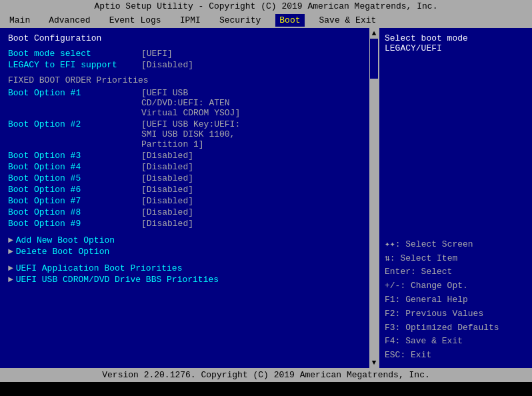 Image resolution: width=532 pixels, height=396 pixels. What do you see at coordinates (456, 272) in the screenshot?
I see `hint-enter: Enter: Select` at bounding box center [456, 272].